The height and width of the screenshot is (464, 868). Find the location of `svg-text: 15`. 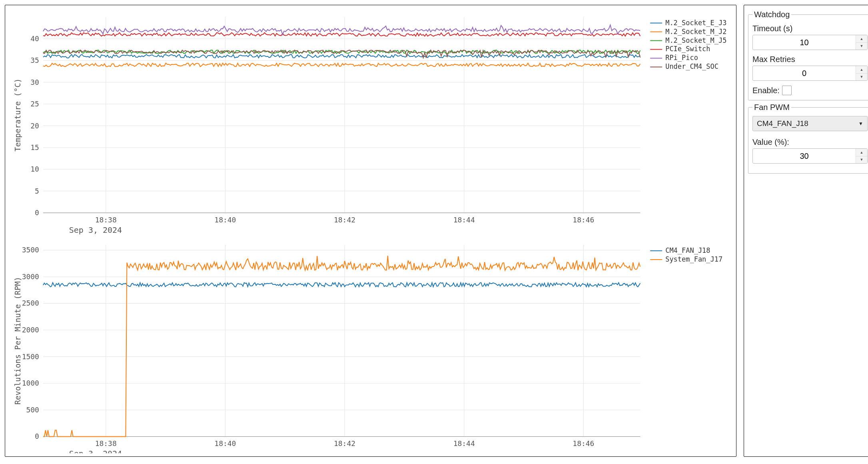

svg-text: 15 is located at coordinates (35, 147).